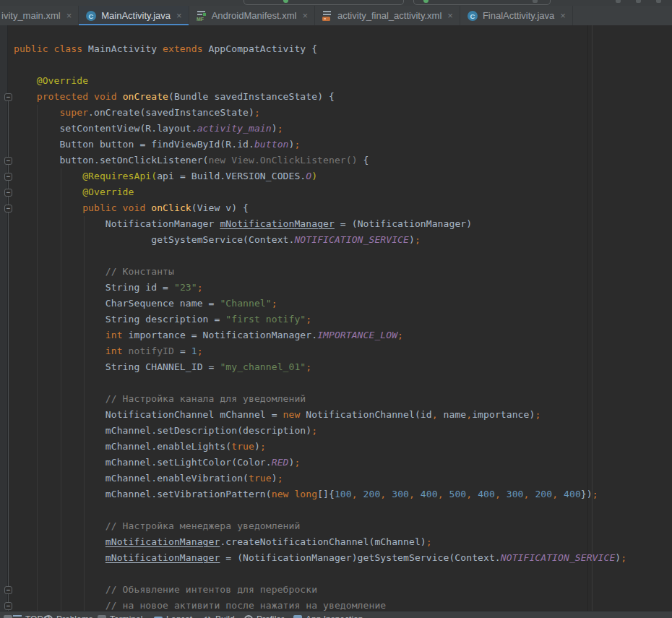  What do you see at coordinates (334, 616) in the screenshot?
I see `tool-window-label: App Inspection` at bounding box center [334, 616].